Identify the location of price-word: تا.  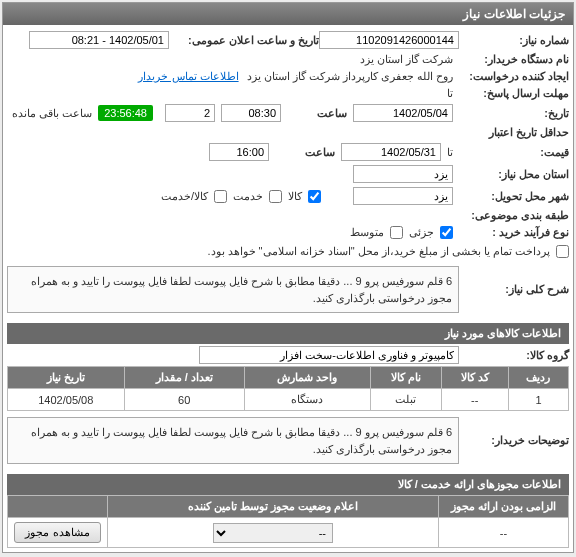
(450, 152).